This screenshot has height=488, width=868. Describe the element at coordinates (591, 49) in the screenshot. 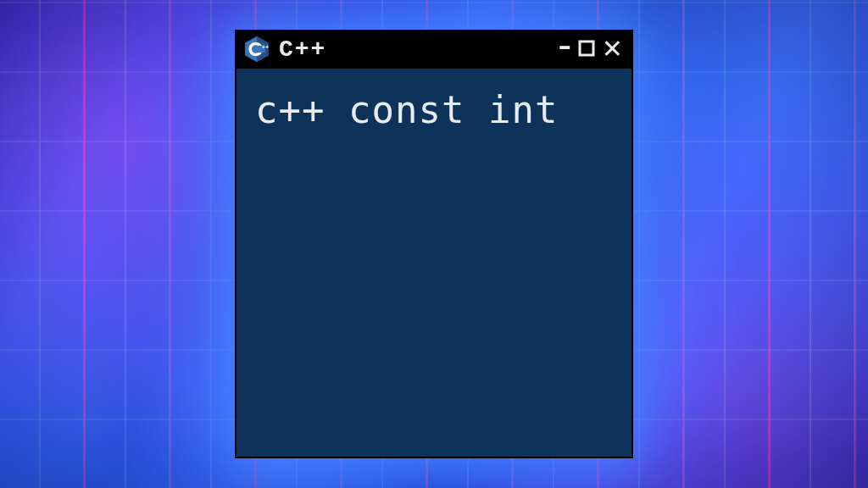

I see `window-controls: – ✕` at that location.